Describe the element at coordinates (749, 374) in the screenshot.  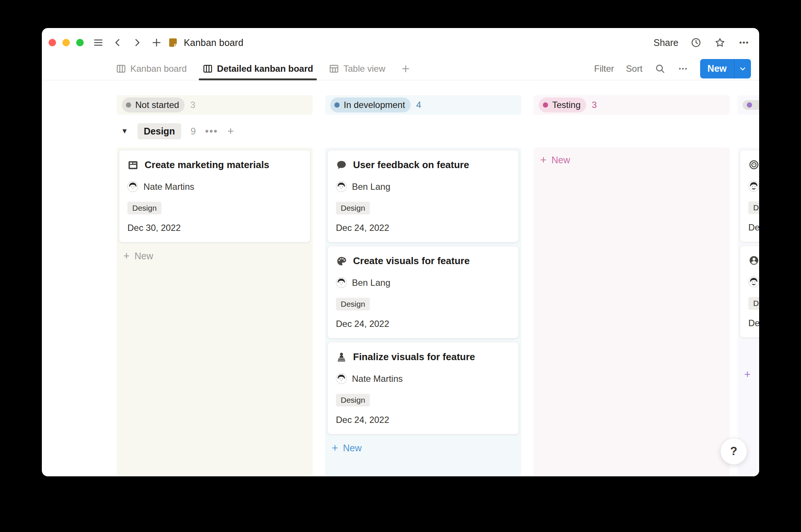
I see `new-card-button: +` at that location.